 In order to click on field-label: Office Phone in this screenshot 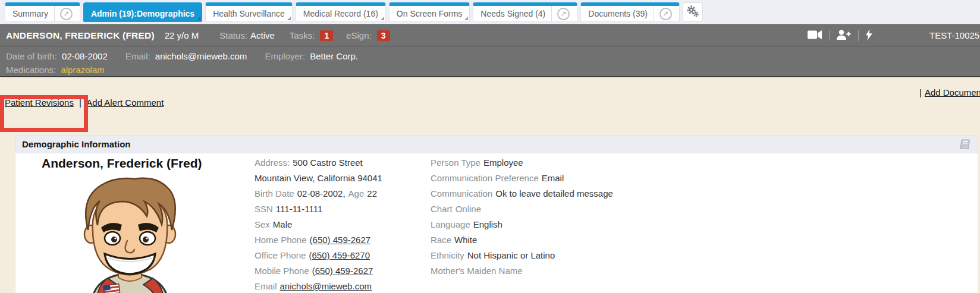, I will do `click(280, 256)`.